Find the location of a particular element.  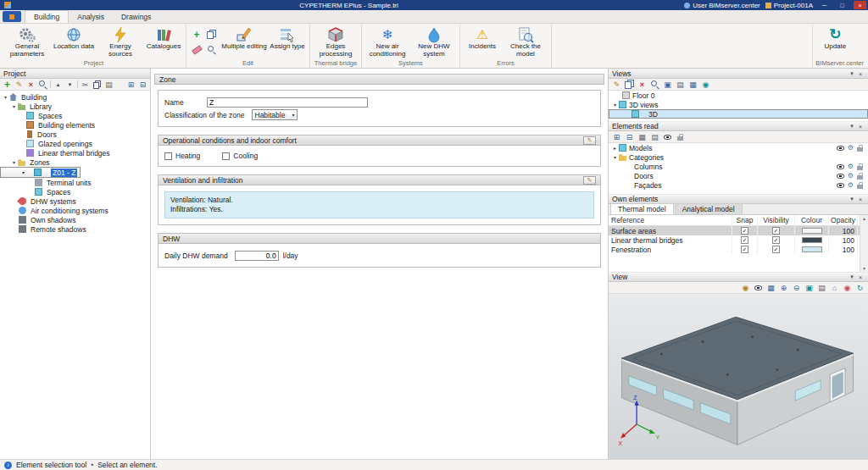

elements-item-facades: Façades ⚙ is located at coordinates (738, 185).